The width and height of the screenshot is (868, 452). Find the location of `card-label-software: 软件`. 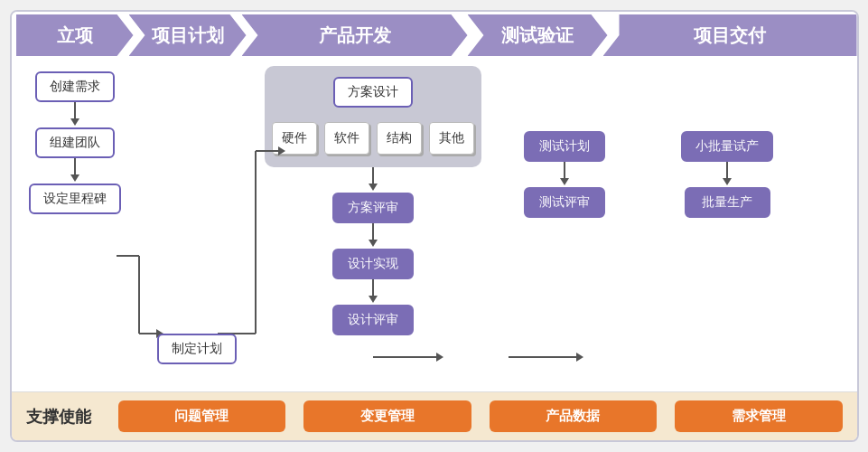

card-label-software: 软件 is located at coordinates (347, 137).